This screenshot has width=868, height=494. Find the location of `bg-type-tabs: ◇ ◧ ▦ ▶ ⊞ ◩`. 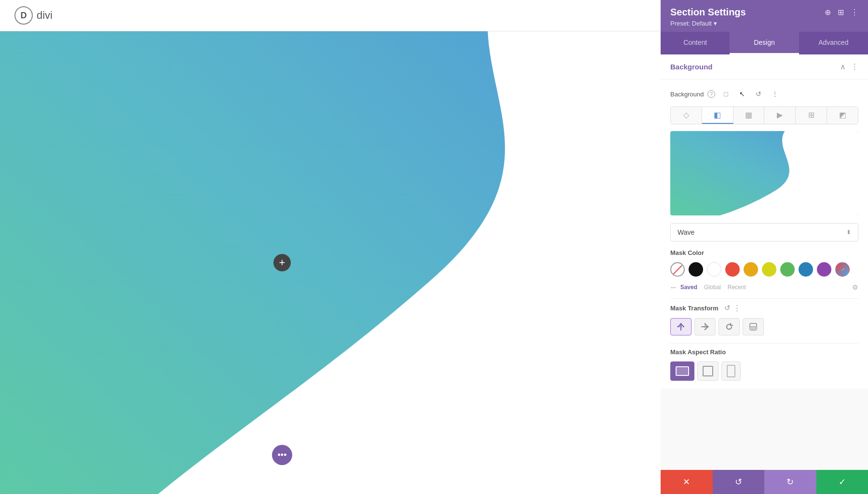

bg-type-tabs: ◇ ◧ ▦ ▶ ⊞ ◩ is located at coordinates (764, 116).